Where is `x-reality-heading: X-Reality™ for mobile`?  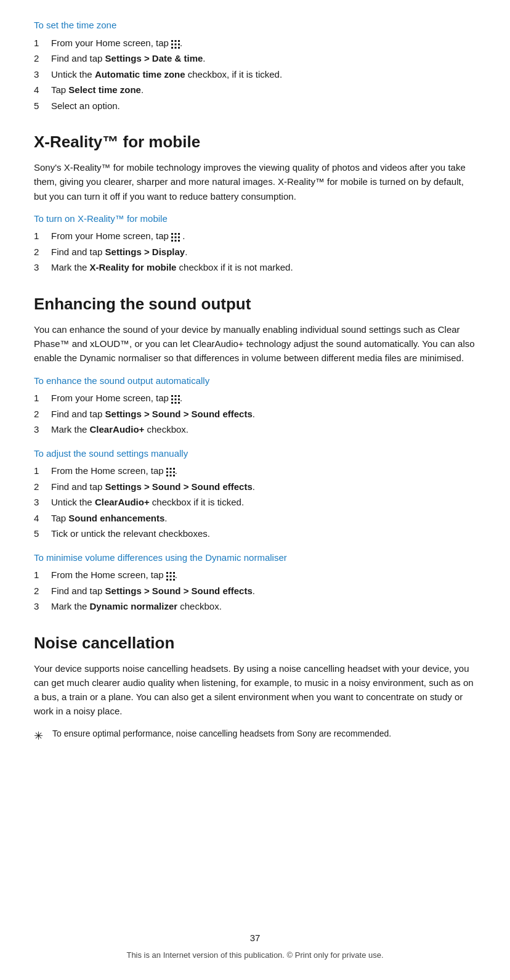
x-reality-heading: X-Reality™ for mobile is located at coordinates (255, 142).